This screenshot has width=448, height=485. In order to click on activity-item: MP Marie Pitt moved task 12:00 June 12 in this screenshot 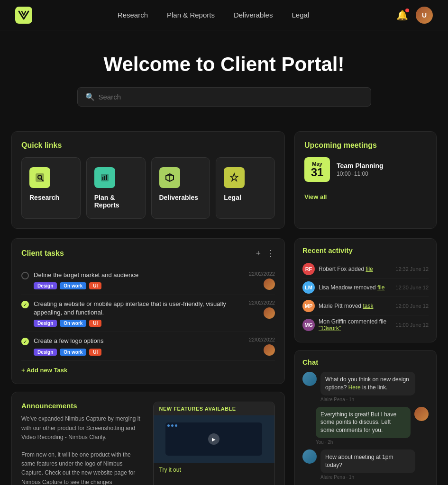, I will do `click(366, 306)`.